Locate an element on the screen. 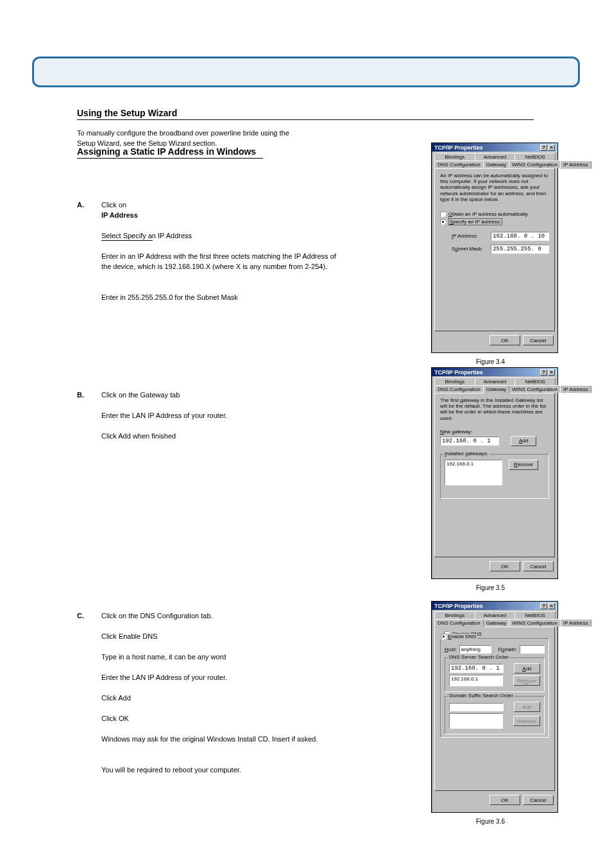 The width and height of the screenshot is (612, 868). dialog-titlebar: TCP/IP Properties ? × is located at coordinates (495, 372).